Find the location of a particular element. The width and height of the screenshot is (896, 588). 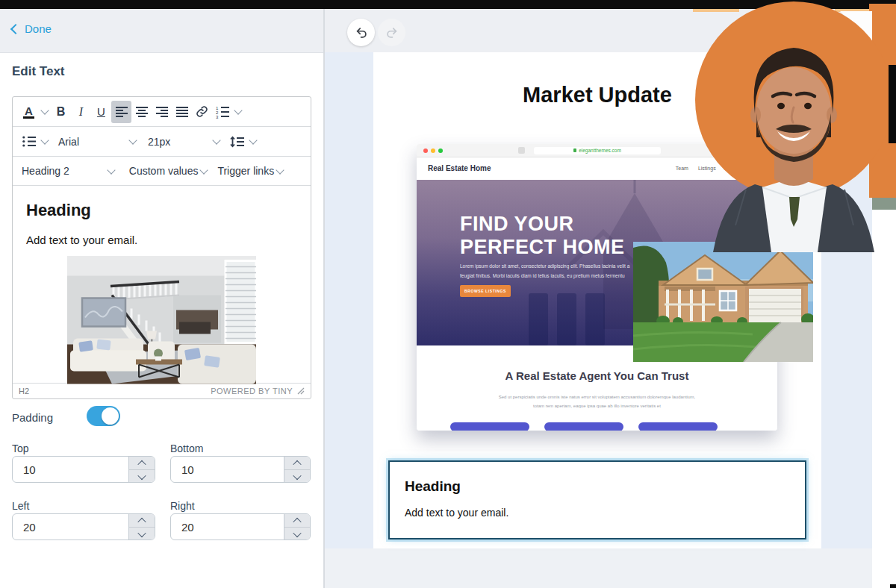

underline-icon: U is located at coordinates (102, 112).